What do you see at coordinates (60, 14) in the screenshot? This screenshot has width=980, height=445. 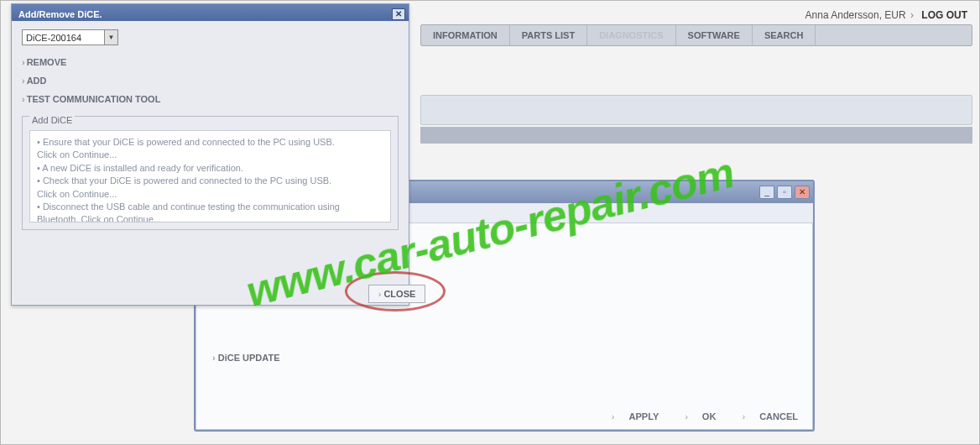 I see `dialog-title: Add/Remove DiCE.` at bounding box center [60, 14].